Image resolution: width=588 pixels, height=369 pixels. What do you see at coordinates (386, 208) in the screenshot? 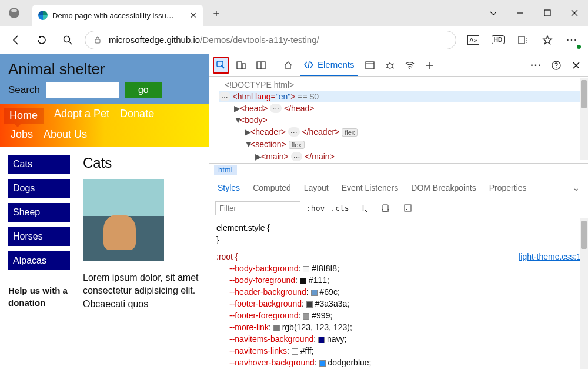
I see `device-icon` at bounding box center [386, 208].